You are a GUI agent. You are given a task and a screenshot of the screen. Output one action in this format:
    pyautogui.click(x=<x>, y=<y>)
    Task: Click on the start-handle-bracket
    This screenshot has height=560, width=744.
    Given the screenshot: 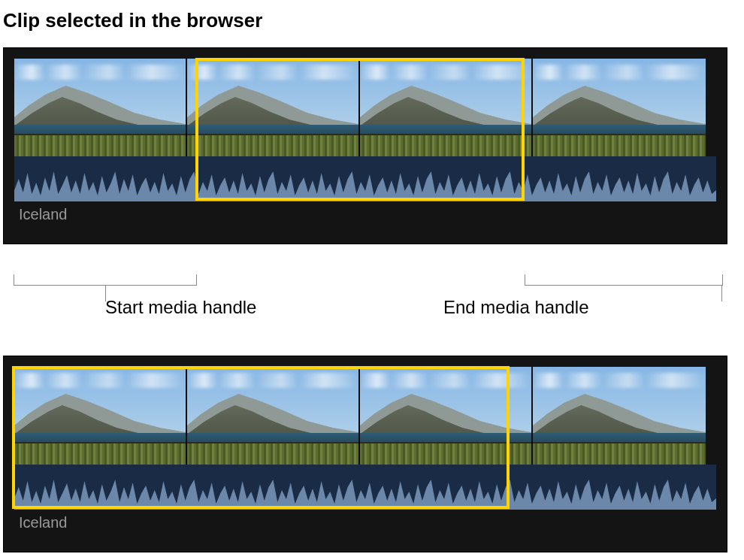 What is the action you would take?
    pyautogui.click(x=105, y=280)
    